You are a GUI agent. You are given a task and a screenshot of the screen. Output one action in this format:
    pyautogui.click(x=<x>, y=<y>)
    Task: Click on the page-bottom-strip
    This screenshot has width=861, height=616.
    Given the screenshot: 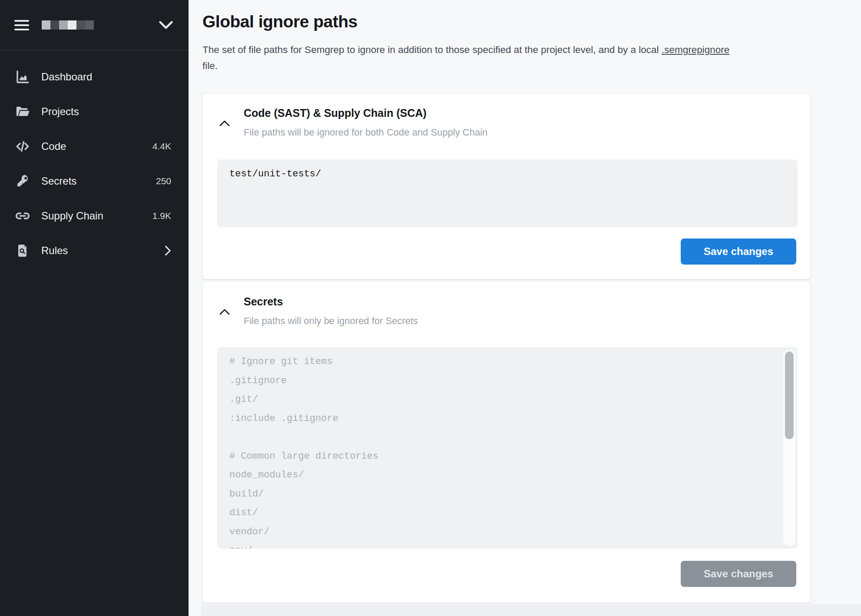 What is the action you would take?
    pyautogui.click(x=531, y=610)
    